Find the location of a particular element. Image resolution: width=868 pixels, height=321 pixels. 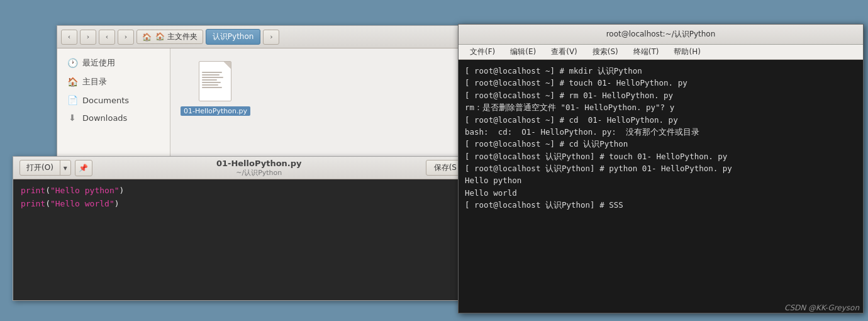

term-line-12: [ root@localhost 认识Python] # SSS is located at coordinates (660, 205).